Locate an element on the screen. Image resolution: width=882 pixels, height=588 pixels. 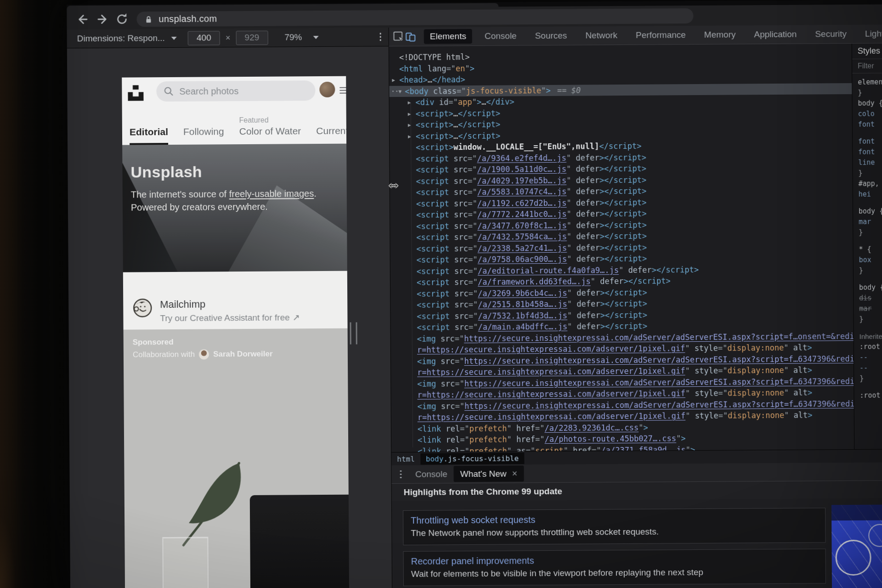
reload-icon is located at coordinates (122, 19).